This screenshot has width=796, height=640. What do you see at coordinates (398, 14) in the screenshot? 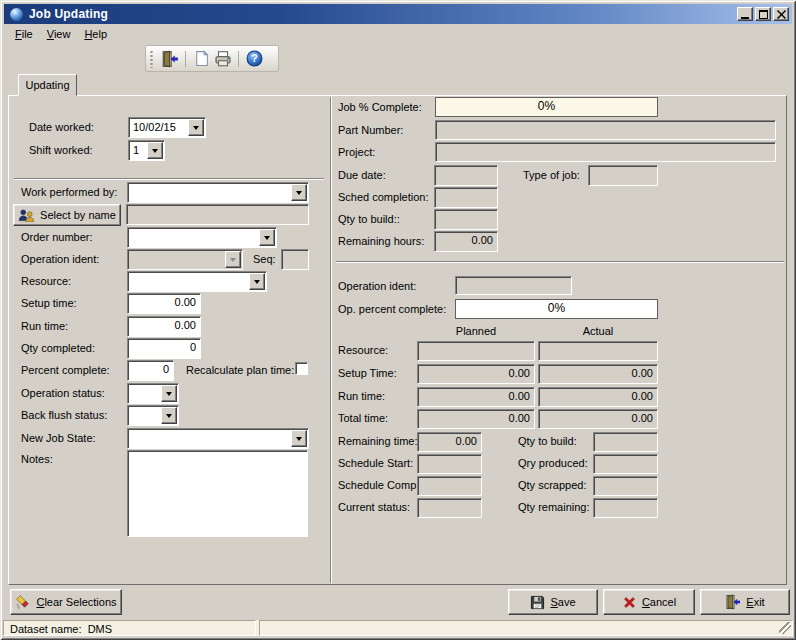
I see `titlebar: Job Updating` at bounding box center [398, 14].